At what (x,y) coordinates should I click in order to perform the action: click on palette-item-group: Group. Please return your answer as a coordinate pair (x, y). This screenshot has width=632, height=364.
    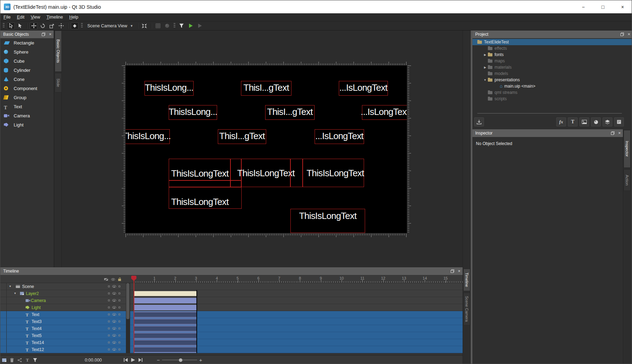
    Looking at the image, I should click on (27, 97).